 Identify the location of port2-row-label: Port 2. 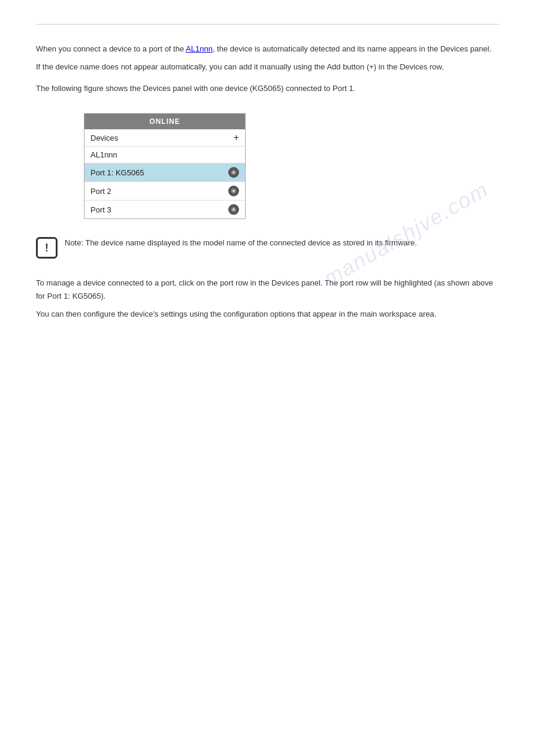
(101, 192).